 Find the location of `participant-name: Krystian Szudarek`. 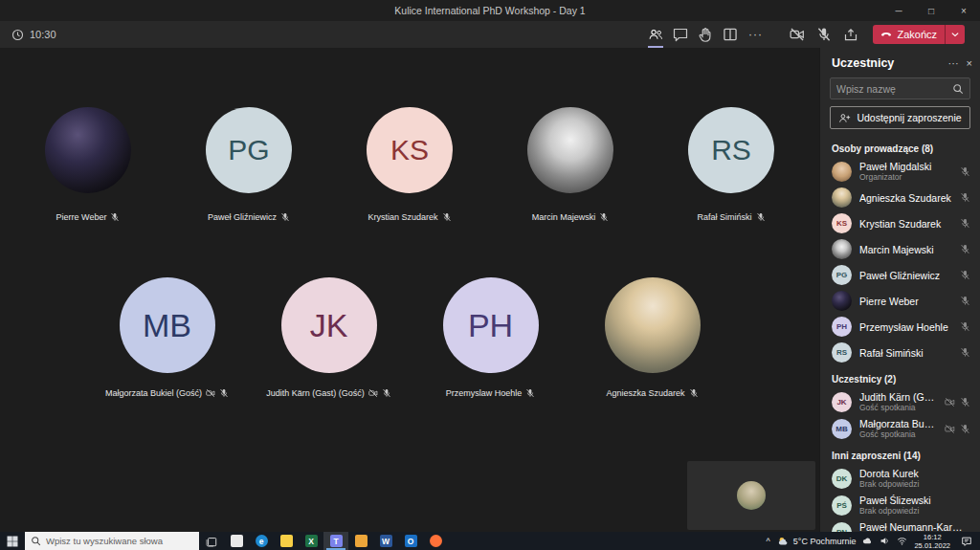

participant-name: Krystian Szudarek is located at coordinates (905, 224).